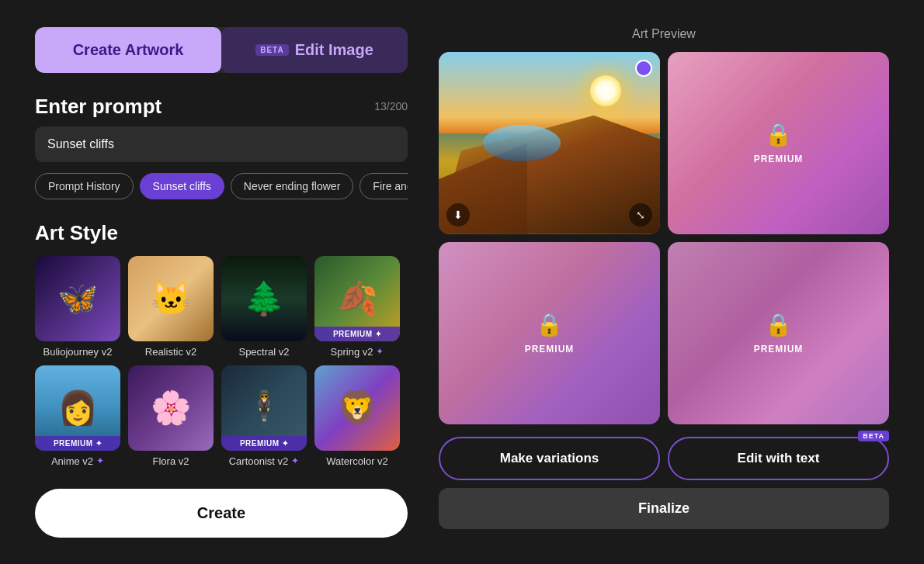 The height and width of the screenshot is (564, 924). What do you see at coordinates (357, 416) in the screenshot?
I see `style-item-watercolor: 🦁 Watercolor v2` at bounding box center [357, 416].